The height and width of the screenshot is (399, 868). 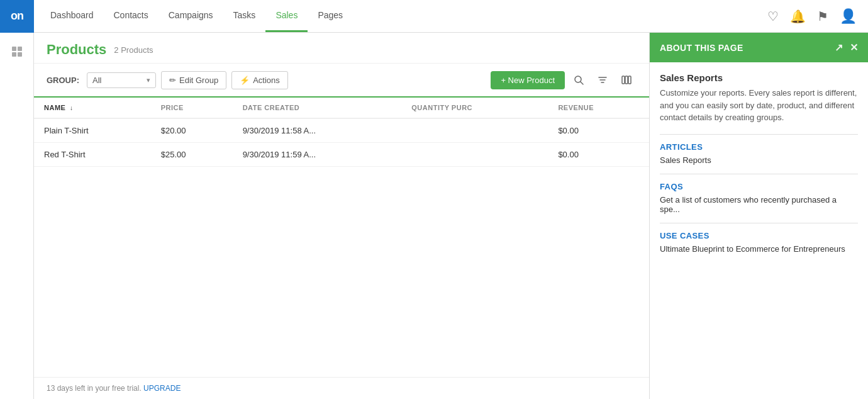 What do you see at coordinates (317, 108) in the screenshot?
I see `col-header-date-created: DATE CREATED` at bounding box center [317, 108].